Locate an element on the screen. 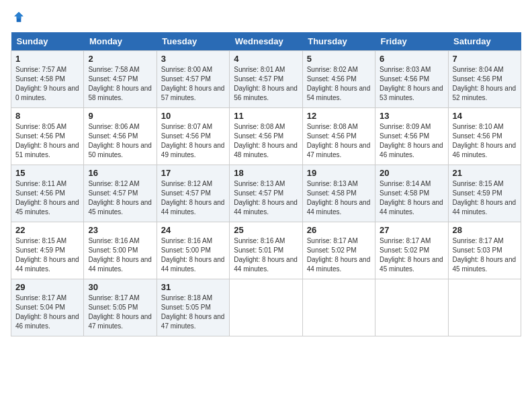  day-info: Sunrise: 8:03 AM Sunset: 4:56 PM Dayligh… is located at coordinates (411, 84).